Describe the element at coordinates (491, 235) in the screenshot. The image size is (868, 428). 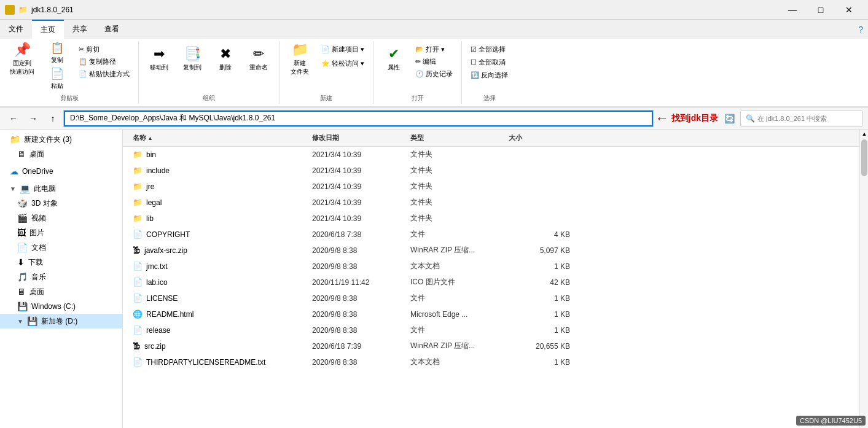
I see `table-row: 📄 COPYRIGHT 2020/6/18 7:38 文件 4 KB` at that location.